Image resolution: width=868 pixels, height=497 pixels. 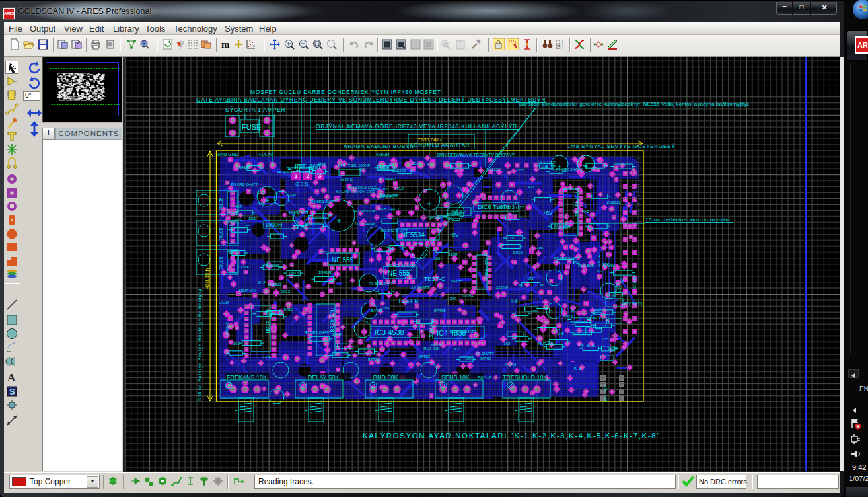 What do you see at coordinates (12, 378) in the screenshot?
I see `svg-text: A` at bounding box center [12, 378].